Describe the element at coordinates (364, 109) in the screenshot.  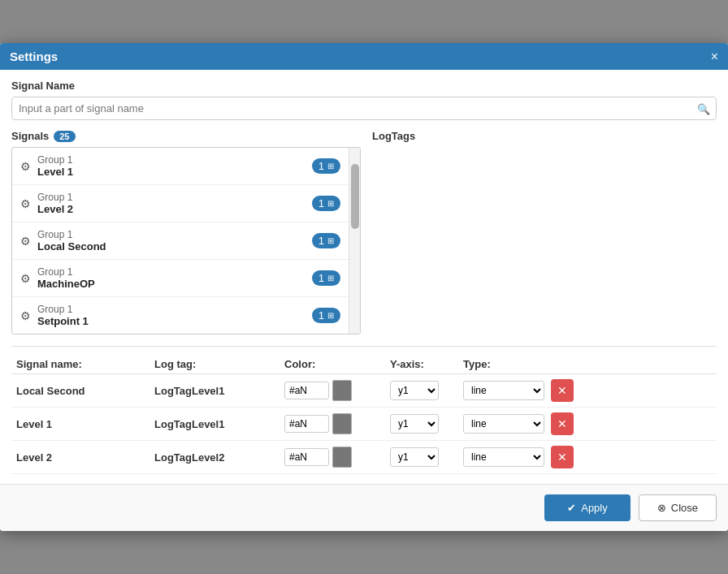
I see `search-input` at that location.